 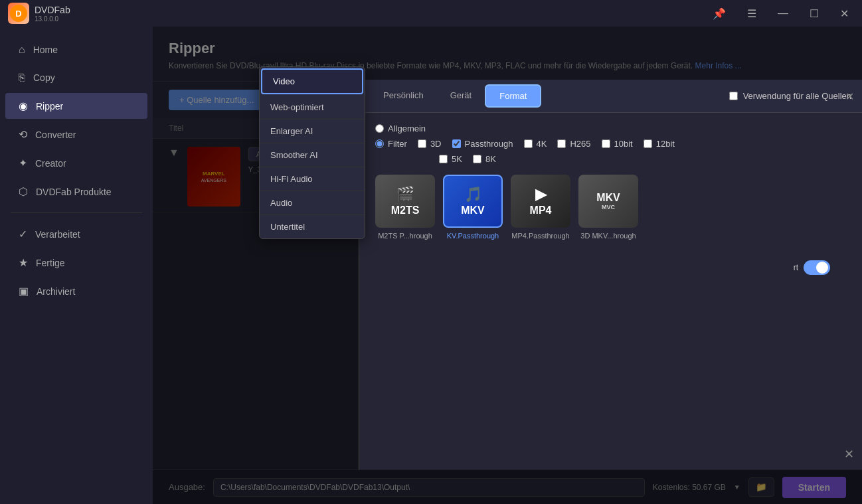 I want to click on use-all-sources-label: Verwendung für alle Quellen, so click(x=797, y=96).